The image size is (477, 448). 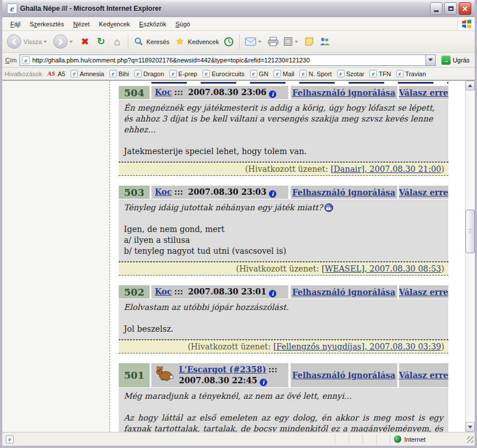 I want to click on links-bar-item-amnesia: eAmnesia, so click(x=87, y=73).